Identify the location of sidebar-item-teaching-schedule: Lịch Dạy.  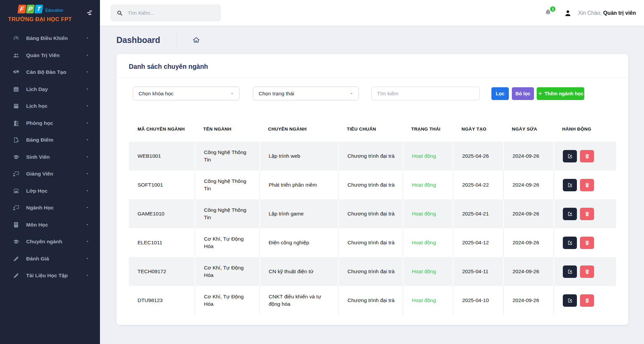
(50, 89).